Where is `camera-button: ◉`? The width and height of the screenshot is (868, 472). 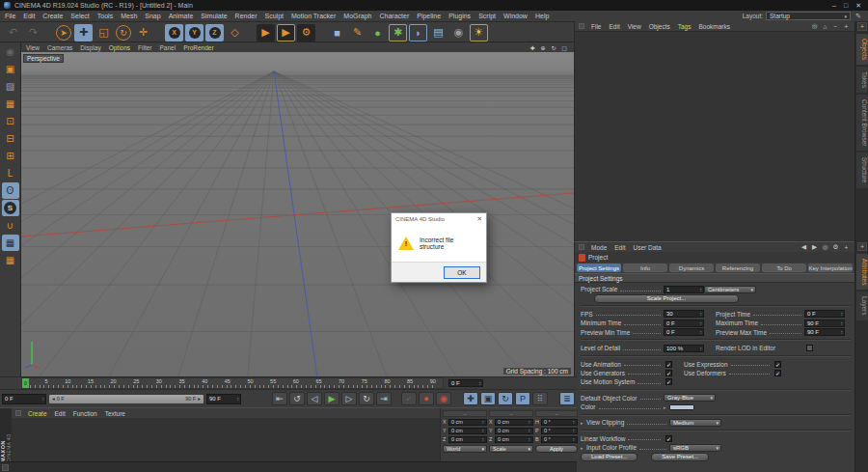 camera-button: ◉ is located at coordinates (459, 33).